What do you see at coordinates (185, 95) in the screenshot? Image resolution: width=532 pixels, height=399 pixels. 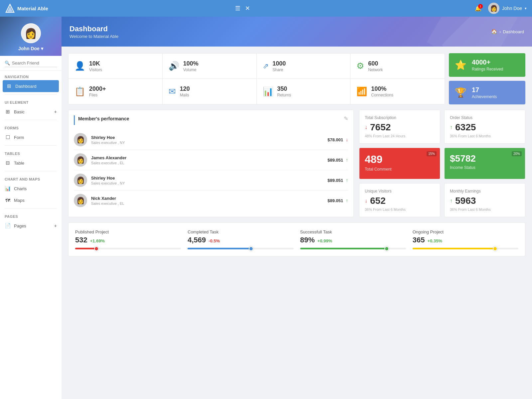 I see `mails-label: Mails` at bounding box center [185, 95].